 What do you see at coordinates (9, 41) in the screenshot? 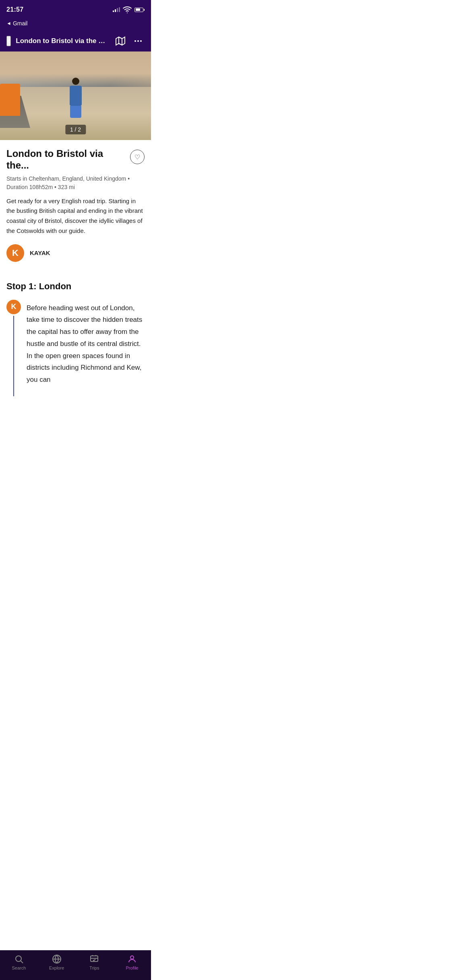
I see `back-button: ‹` at bounding box center [9, 41].